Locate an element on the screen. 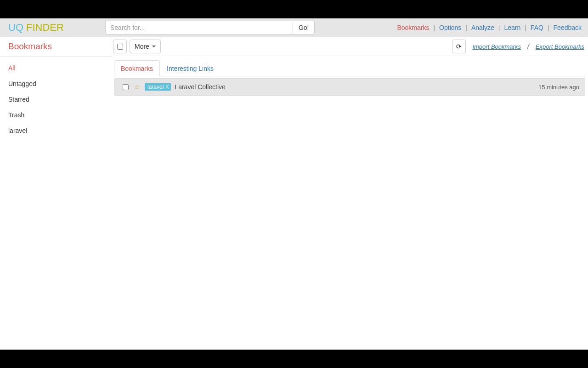 This screenshot has width=588, height=368. export-bookmarks-link: Export Bookmarks is located at coordinates (560, 47).